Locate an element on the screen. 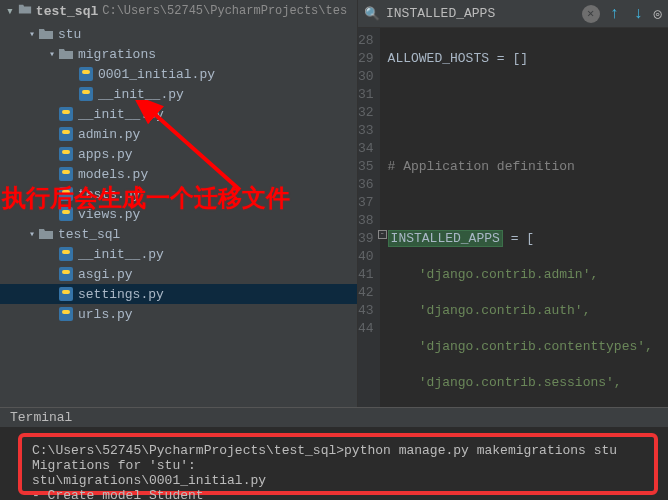 This screenshot has height=500, width=668. line-num: 40 is located at coordinates (366, 257).